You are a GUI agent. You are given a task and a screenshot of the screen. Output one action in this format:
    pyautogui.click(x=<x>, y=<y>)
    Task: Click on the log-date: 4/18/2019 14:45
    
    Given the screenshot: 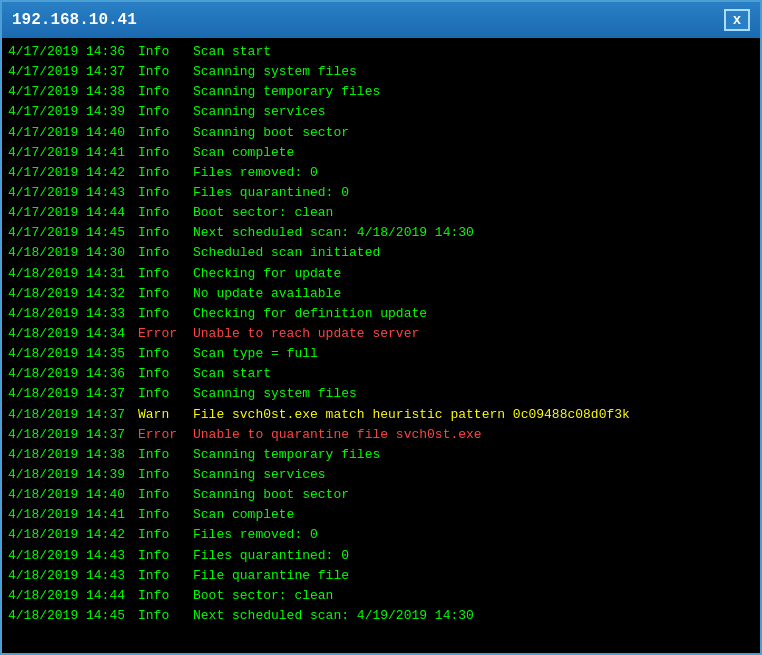 What is the action you would take?
    pyautogui.click(x=73, y=616)
    